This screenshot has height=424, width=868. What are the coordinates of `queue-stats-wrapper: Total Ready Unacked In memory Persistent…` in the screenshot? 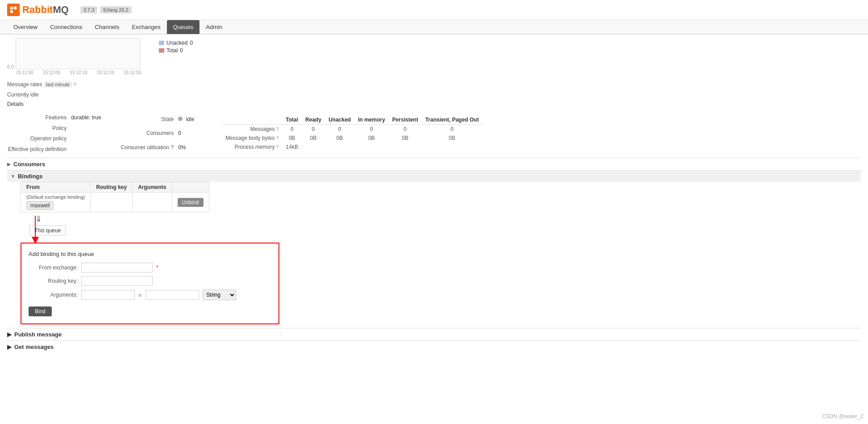 It's located at (352, 133).